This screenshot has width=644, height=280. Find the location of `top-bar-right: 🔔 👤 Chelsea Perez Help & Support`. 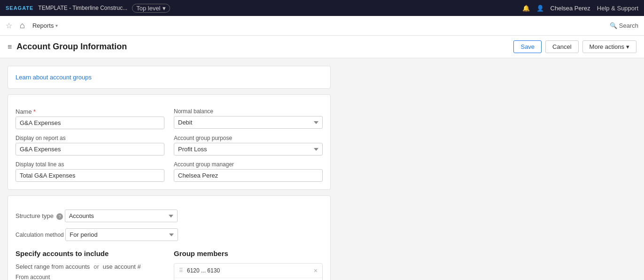

top-bar-right: 🔔 👤 Chelsea Perez Help & Support is located at coordinates (581, 8).